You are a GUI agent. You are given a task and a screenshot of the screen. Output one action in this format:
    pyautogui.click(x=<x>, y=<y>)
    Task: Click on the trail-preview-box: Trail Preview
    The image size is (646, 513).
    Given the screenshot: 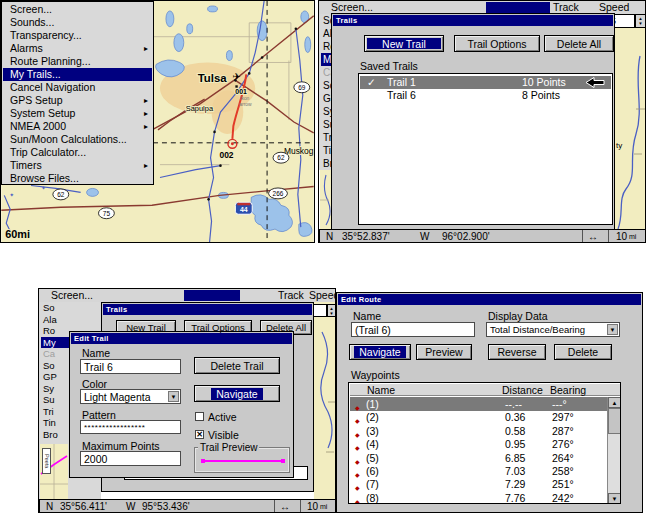 What is the action you would take?
    pyautogui.click(x=242, y=460)
    